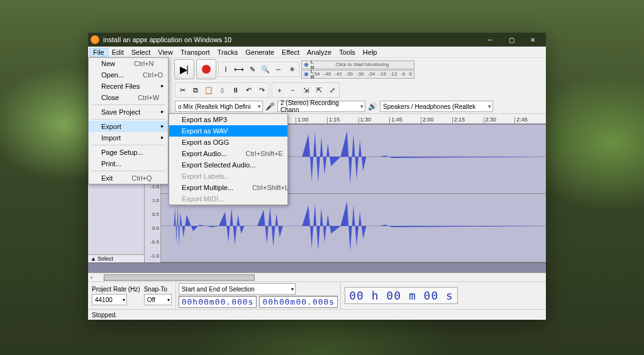 The image size is (644, 355). What do you see at coordinates (260, 52) in the screenshot?
I see `menu-generate: Generate` at bounding box center [260, 52].